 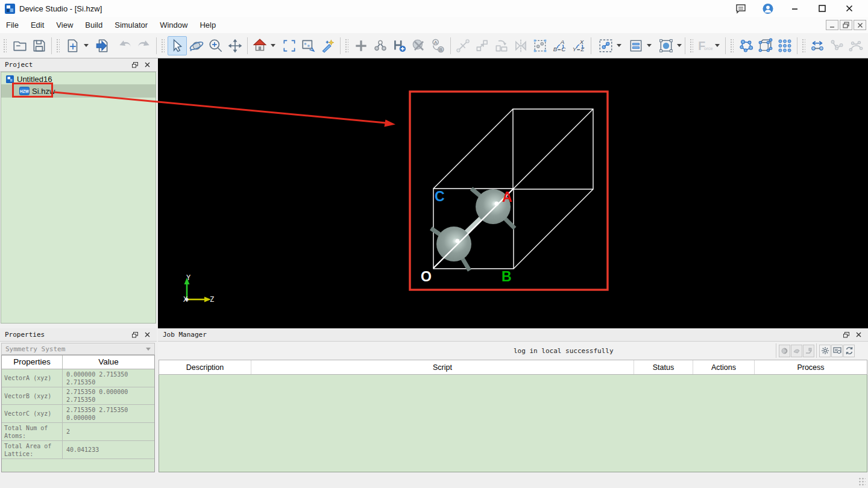 I want to click on swap-xyz-icon: XYZ, so click(x=579, y=46).